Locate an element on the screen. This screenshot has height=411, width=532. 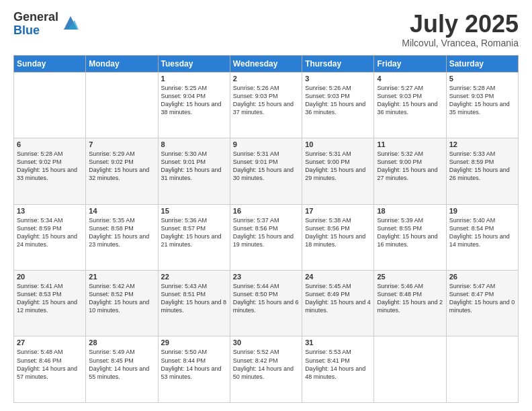
table-row: 6Sunrise: 5:28 AM Sunset: 9:02 PM Daylig… is located at coordinates (50, 171).